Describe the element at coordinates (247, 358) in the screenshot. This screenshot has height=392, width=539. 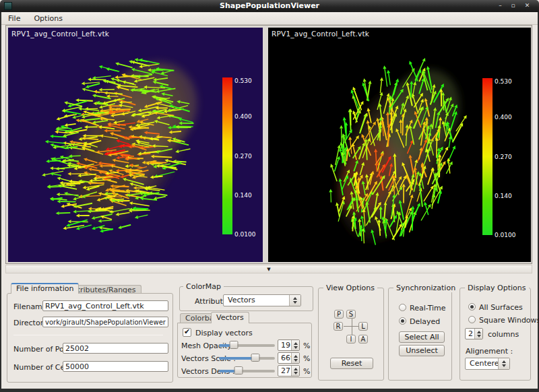
I see `slider-vectors-scale` at that location.